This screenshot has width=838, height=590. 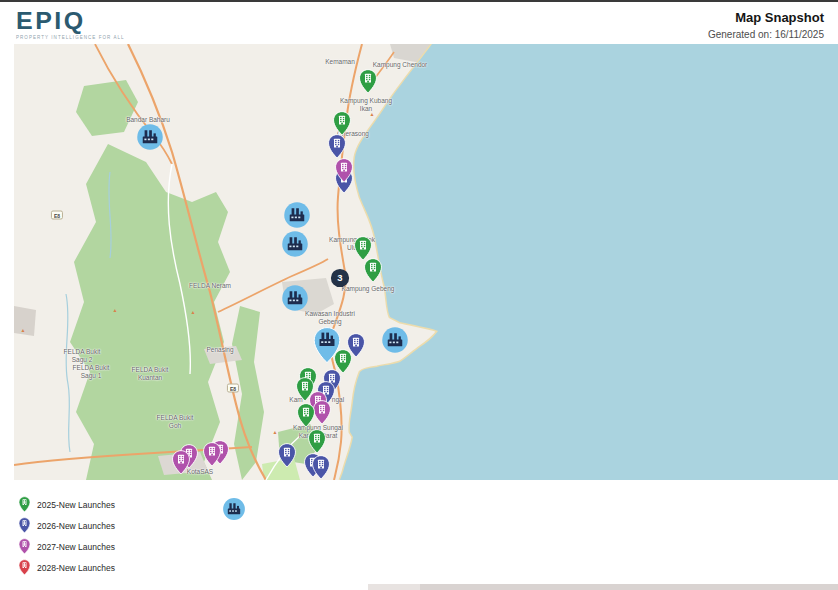 What do you see at coordinates (24, 526) in the screenshot?
I see `legend-pin-icon-2026` at bounding box center [24, 526].